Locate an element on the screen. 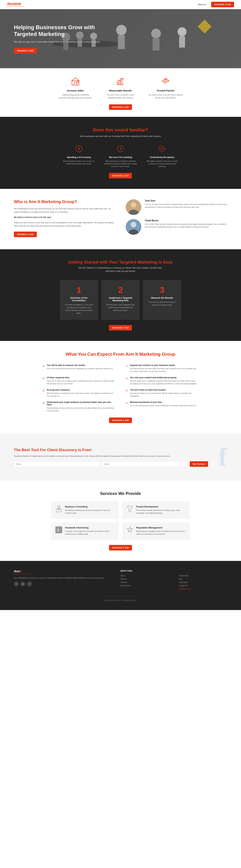  steps-cta-button: Schedule a Call is located at coordinates (120, 328).